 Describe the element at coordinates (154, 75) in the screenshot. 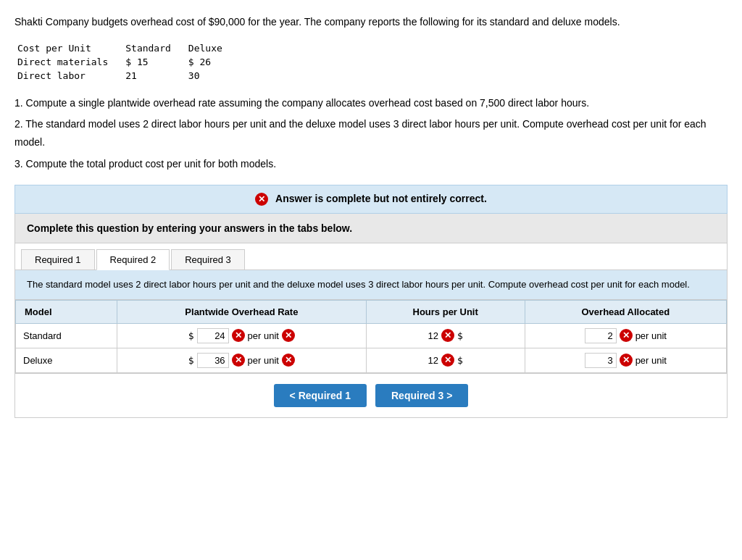

I see `cost-row2-standard: 21` at that location.